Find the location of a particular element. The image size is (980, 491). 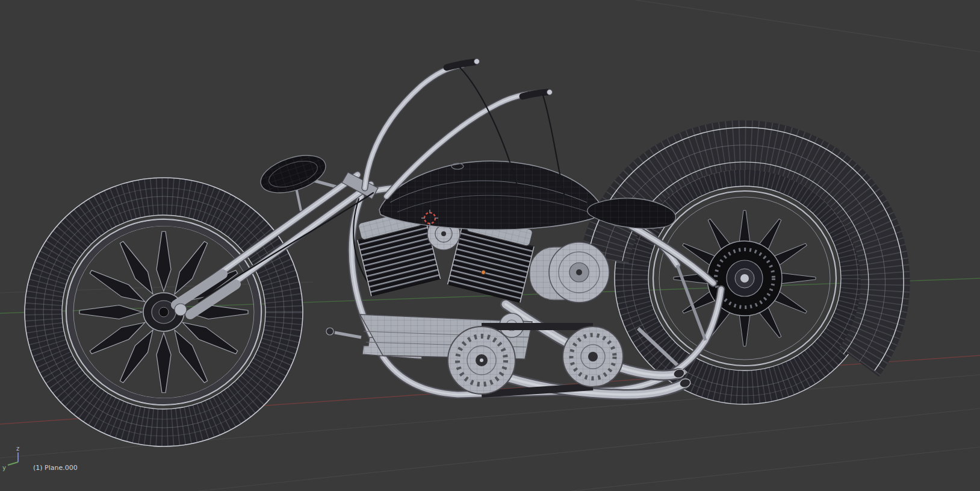

oil-tank is located at coordinates (569, 272).